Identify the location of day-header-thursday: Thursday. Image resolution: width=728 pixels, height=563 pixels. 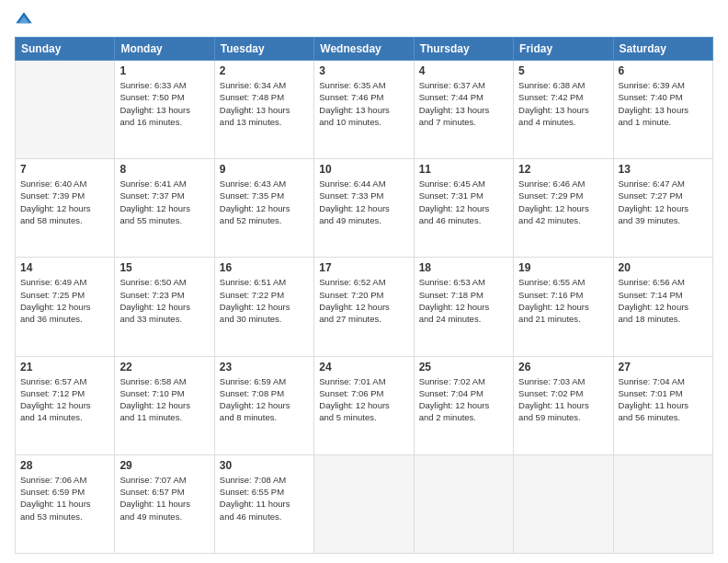
(463, 50).